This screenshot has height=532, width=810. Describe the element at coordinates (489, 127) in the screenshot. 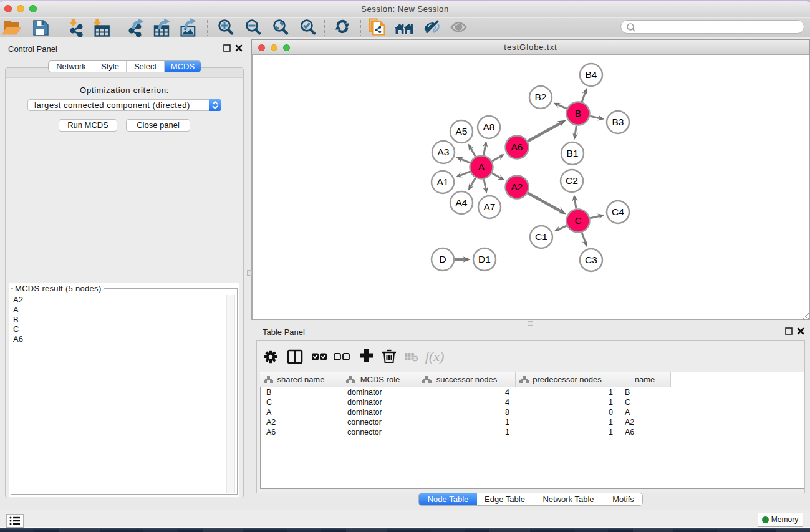

I see `svg-text: A8` at that location.